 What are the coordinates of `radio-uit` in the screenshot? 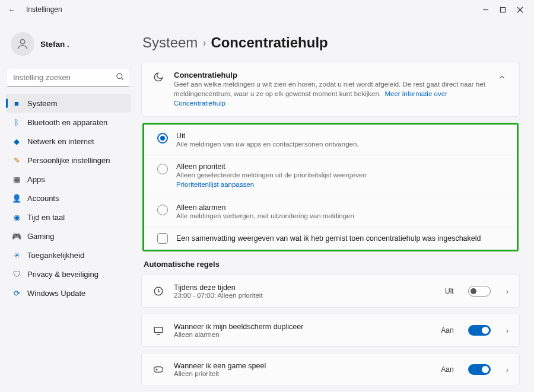 It's located at (163, 138).